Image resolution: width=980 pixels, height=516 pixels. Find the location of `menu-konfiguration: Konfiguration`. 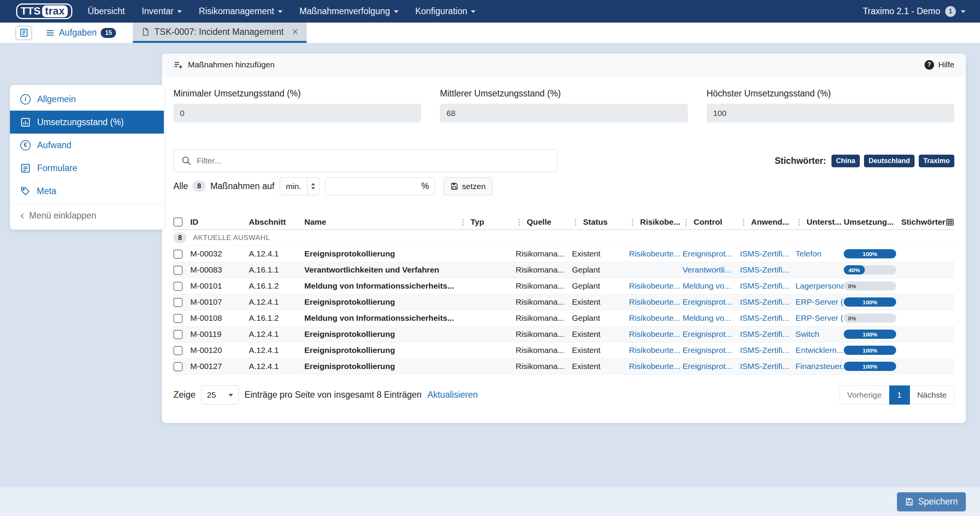

menu-konfiguration: Konfiguration is located at coordinates (446, 11).